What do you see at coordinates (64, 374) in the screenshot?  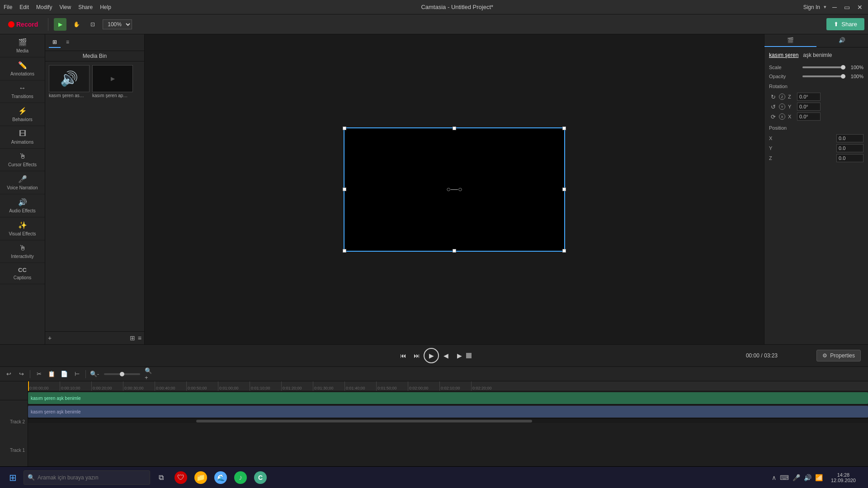 I see `paste-button: 📄` at bounding box center [64, 374].